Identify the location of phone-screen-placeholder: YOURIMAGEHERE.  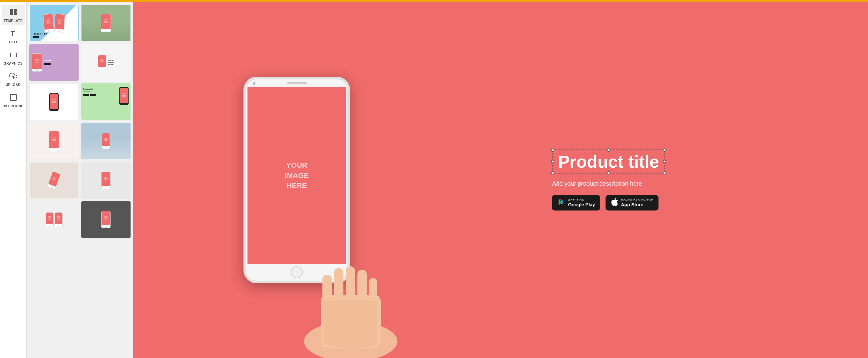
(297, 176).